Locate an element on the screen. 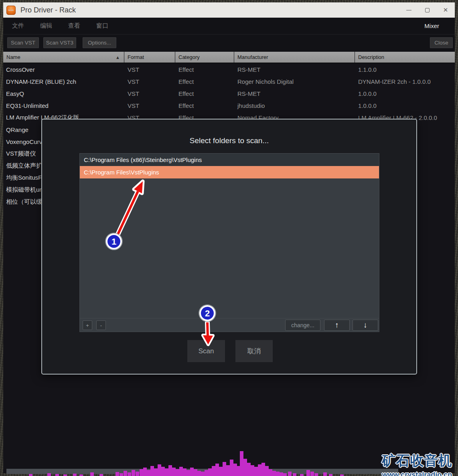  close-window-button: ✕ is located at coordinates (446, 10).